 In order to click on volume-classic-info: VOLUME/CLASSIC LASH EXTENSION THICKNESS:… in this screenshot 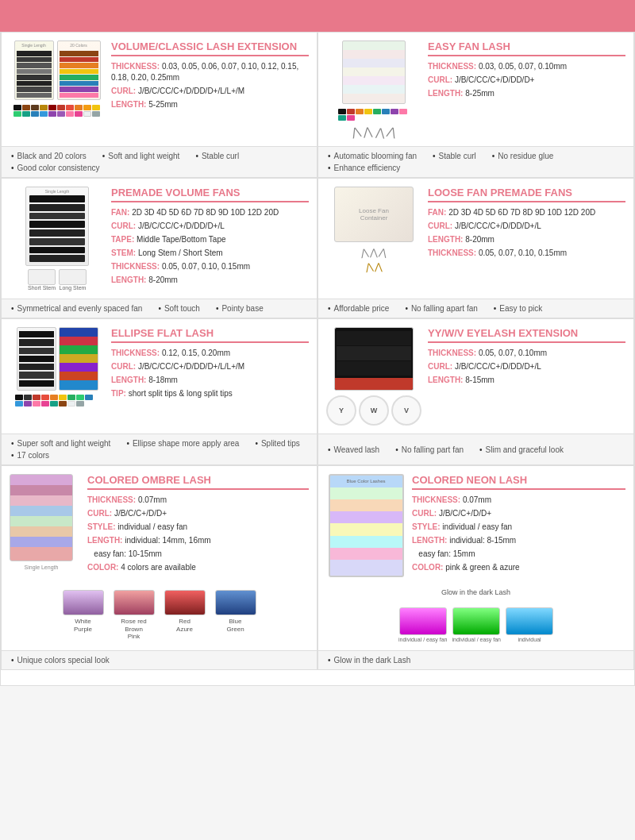, I will do `click(210, 79)`.